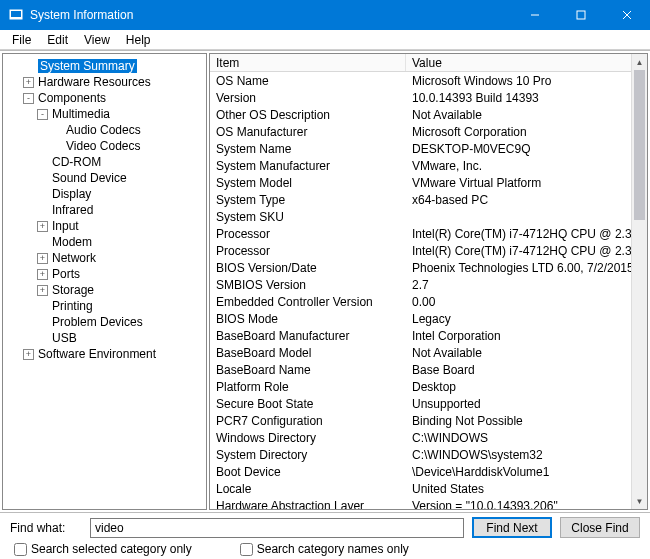 The image size is (650, 559). Describe the element at coordinates (112, 354) in the screenshot. I see `tree-item: +Software Environment` at that location.